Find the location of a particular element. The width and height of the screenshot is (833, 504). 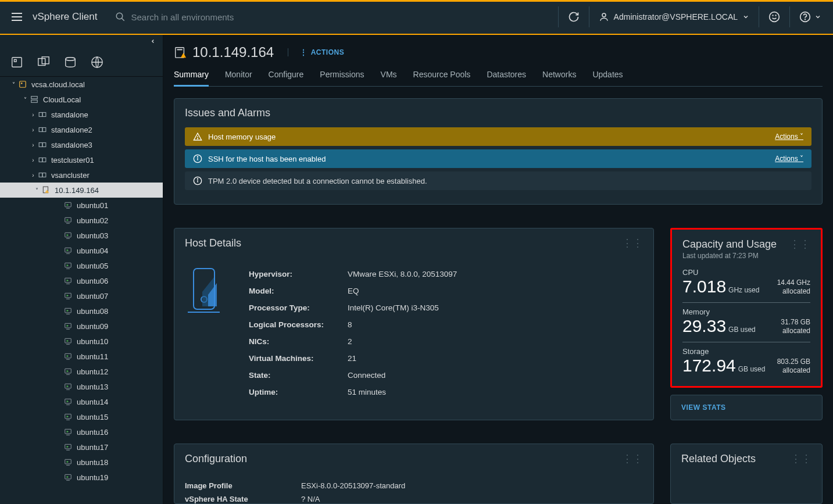

user-menu: Administrator@VSPHERE.LOCAL is located at coordinates (674, 17).